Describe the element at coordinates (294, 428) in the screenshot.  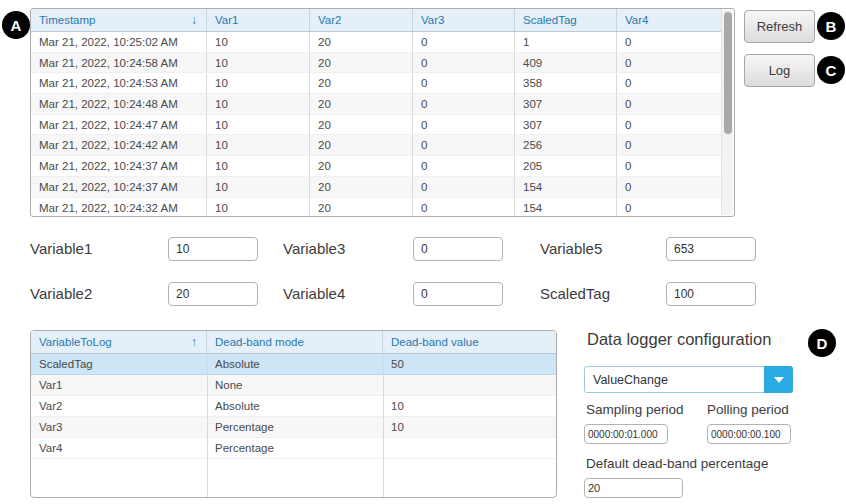
I see `deadband-table-row: Var3Percentage10` at that location.